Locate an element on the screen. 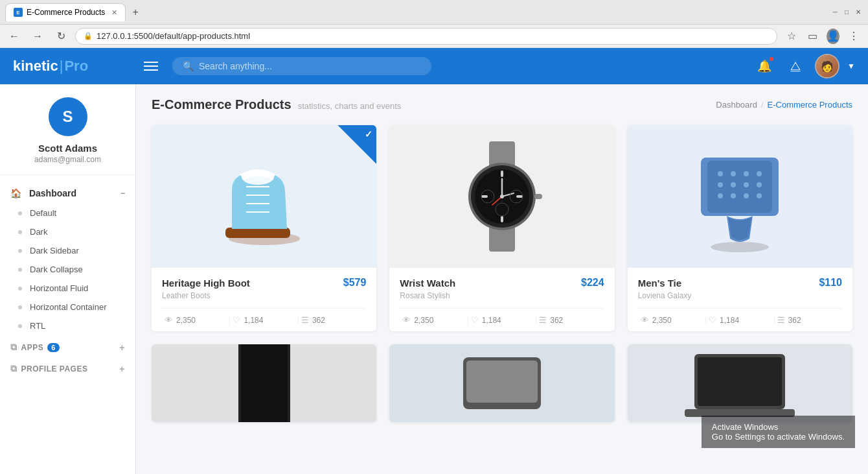 This screenshot has height=474, width=868. check-icon: ✓ is located at coordinates (369, 134).